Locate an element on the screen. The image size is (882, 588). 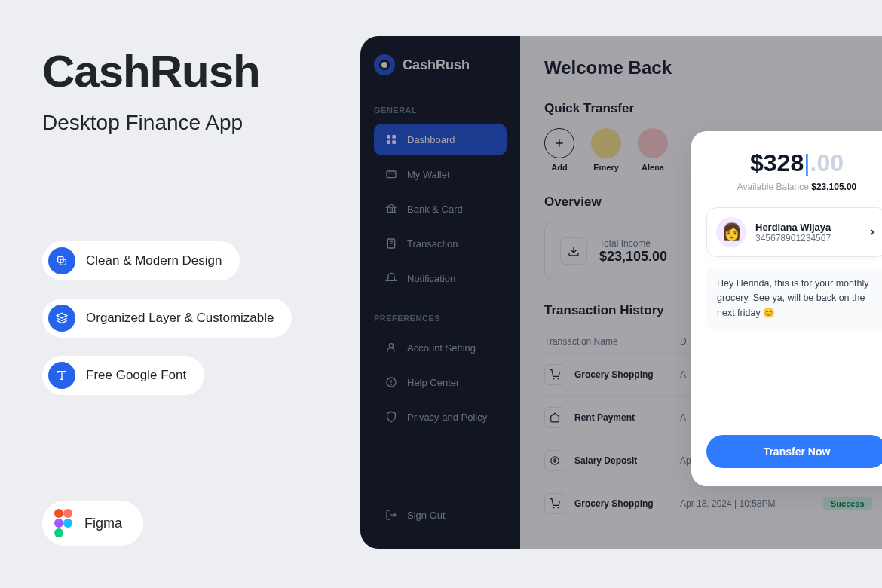
overview-label: Total Income is located at coordinates (633, 243).